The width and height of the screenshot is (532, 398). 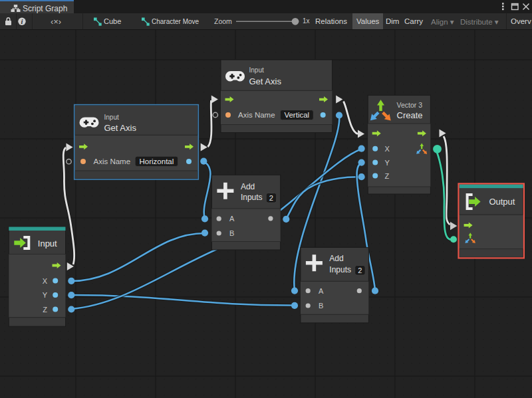 What do you see at coordinates (501, 202) in the screenshot?
I see `svg-text: Output` at bounding box center [501, 202].